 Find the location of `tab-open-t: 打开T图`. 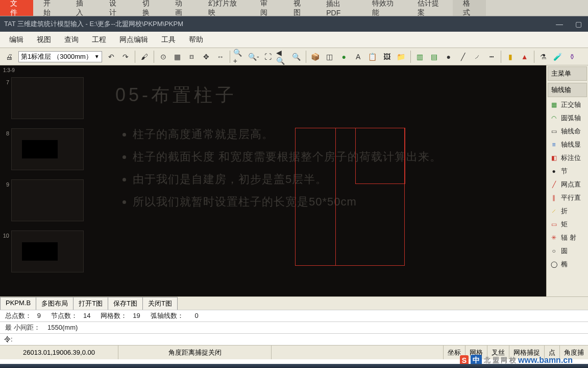

tab-open-t: 打开T图 is located at coordinates (91, 304).